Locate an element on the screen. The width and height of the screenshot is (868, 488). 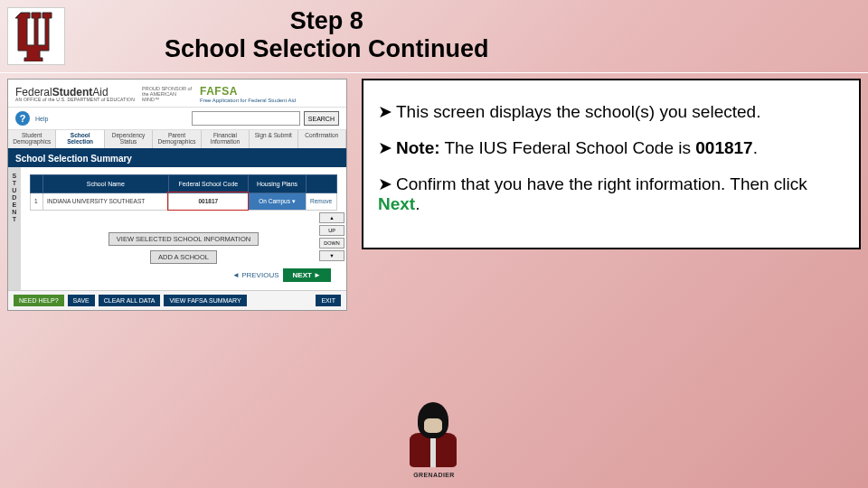
exit-button: EXIT is located at coordinates (328, 300).